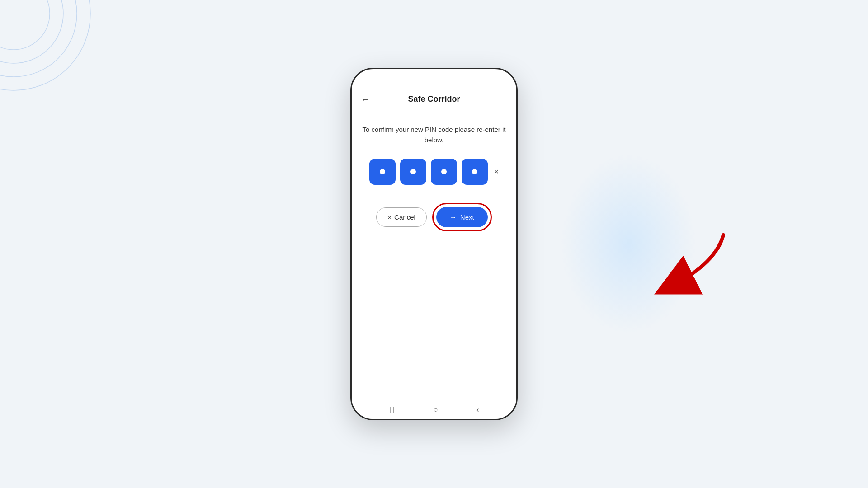 The image size is (868, 488). I want to click on phone-top-bar, so click(434, 78).